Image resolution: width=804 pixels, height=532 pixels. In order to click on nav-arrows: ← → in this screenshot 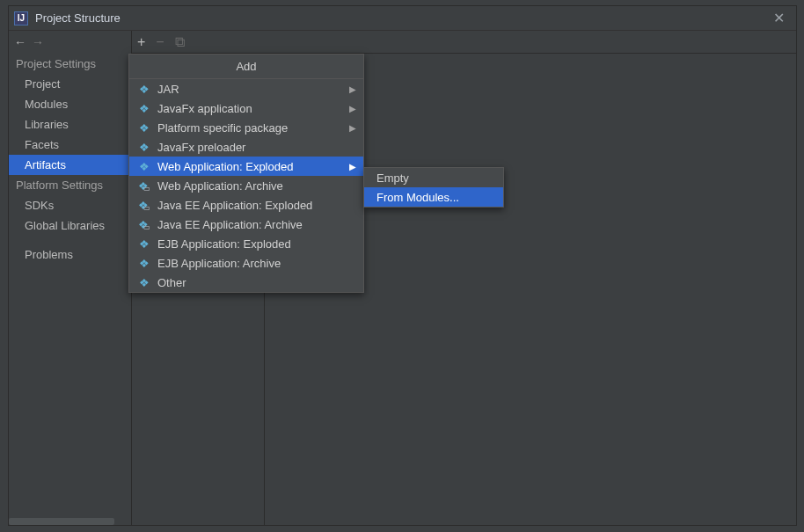, I will do `click(70, 42)`.